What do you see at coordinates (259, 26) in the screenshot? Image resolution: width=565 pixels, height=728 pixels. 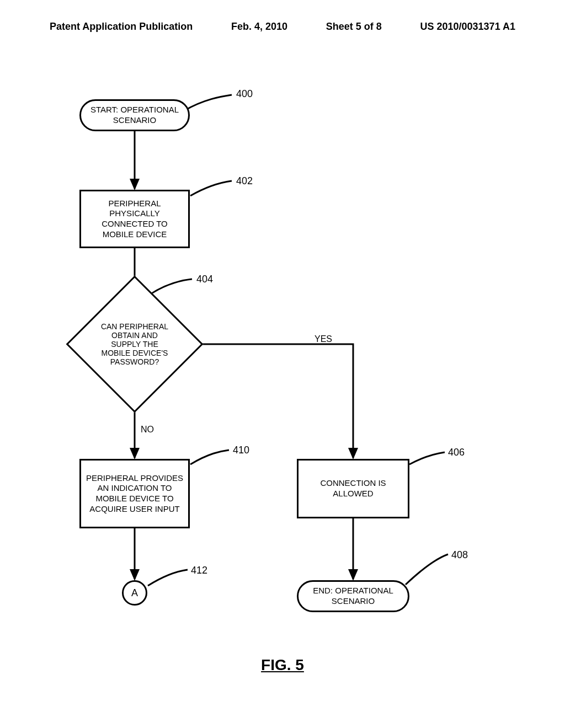 I see `publication-date: Feb. 4, 2010` at bounding box center [259, 26].